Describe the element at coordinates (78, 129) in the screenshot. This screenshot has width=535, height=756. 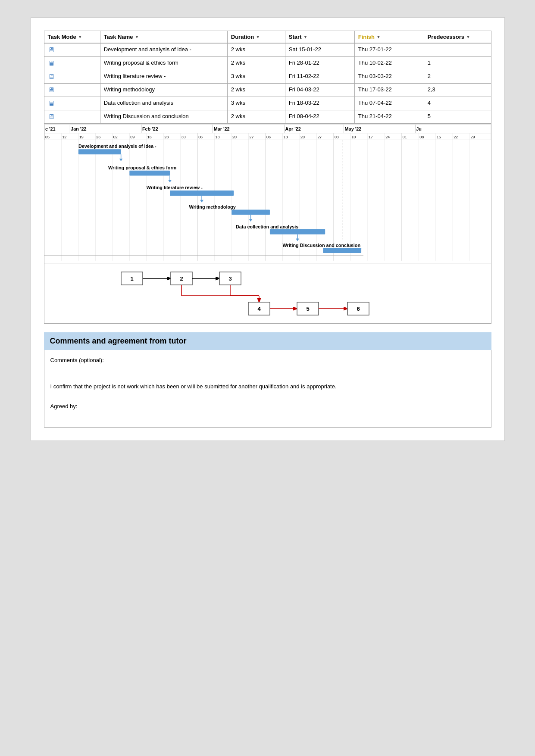
I see `svg-text: Jan '22` at that location.